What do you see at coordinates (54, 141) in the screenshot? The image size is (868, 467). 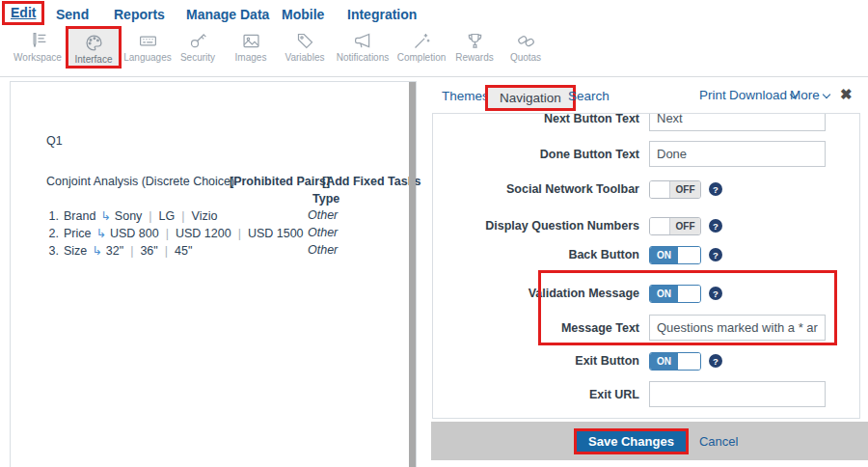 I see `question-code: Q1` at bounding box center [54, 141].